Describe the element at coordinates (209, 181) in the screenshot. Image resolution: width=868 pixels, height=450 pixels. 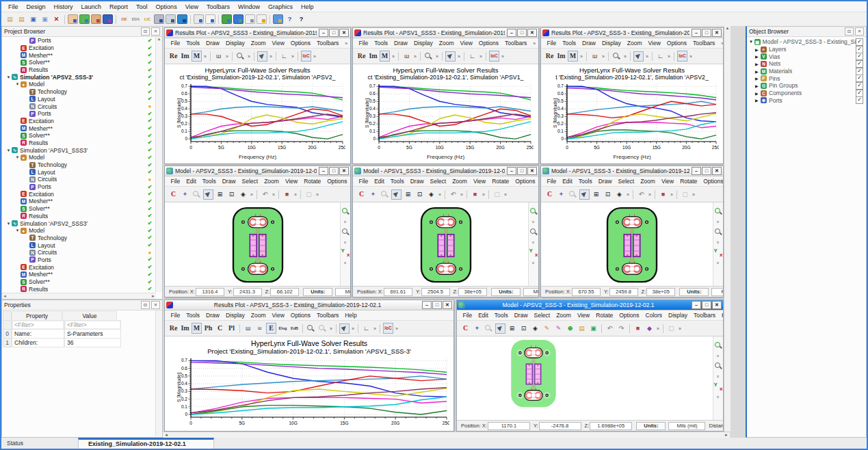
I see `menu-item-tools: Tools` at that location.